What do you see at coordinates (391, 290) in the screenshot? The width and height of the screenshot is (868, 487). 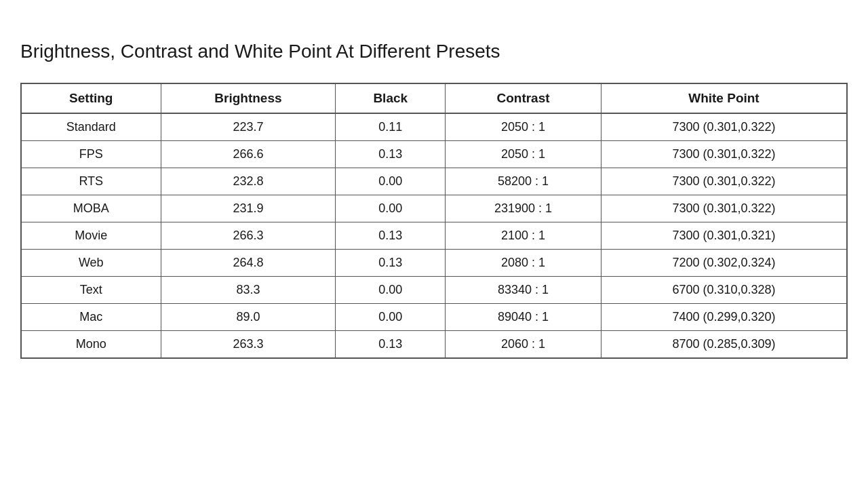 I see `table-cell-6-2: 0.00` at bounding box center [391, 290].